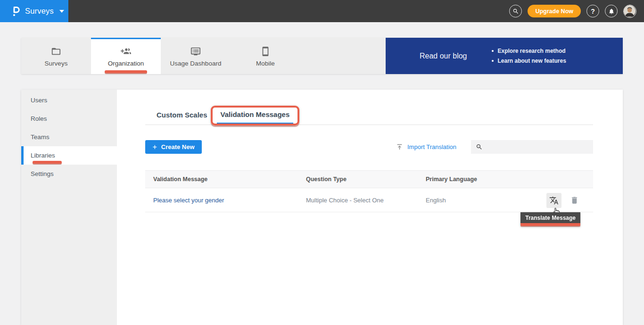 The height and width of the screenshot is (325, 644). What do you see at coordinates (43, 156) in the screenshot?
I see `sidebar-item-label: Libraries` at bounding box center [43, 156].